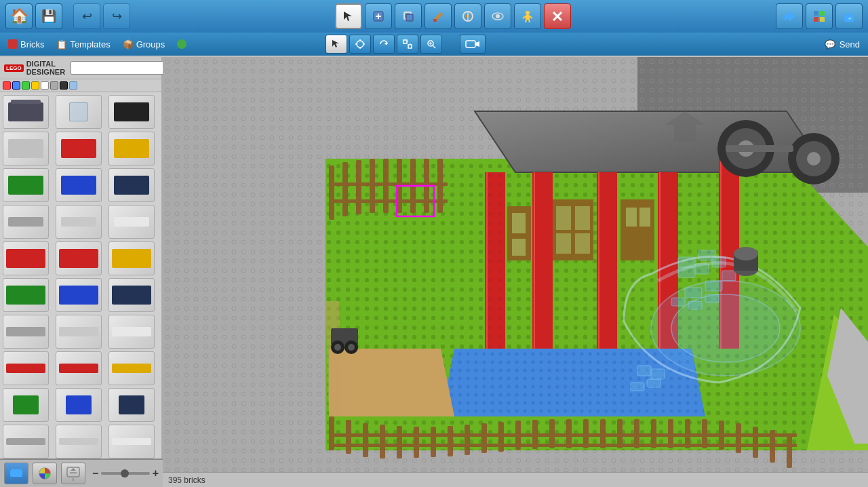 This screenshot has height=487, width=868. I want to click on tab-templates: 📋 Templates, so click(83, 44).